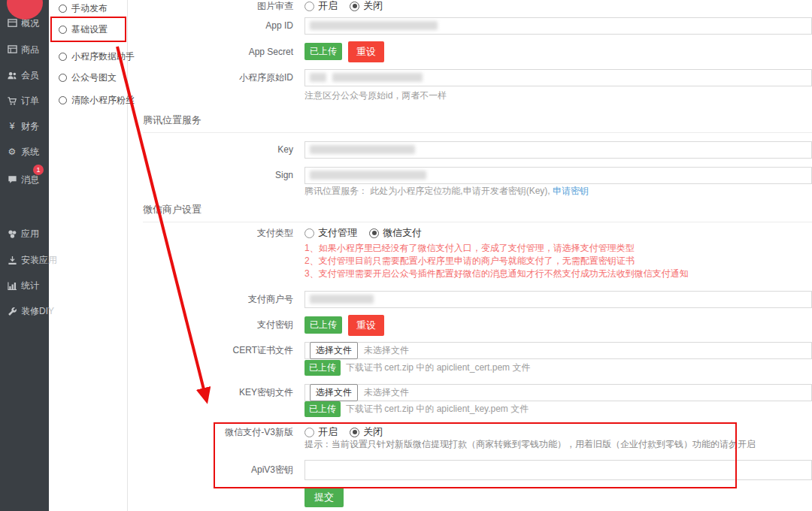 Image resolution: width=812 pixels, height=511 pixels. I want to click on sidebar-item-messages: 消息, so click(24, 180).